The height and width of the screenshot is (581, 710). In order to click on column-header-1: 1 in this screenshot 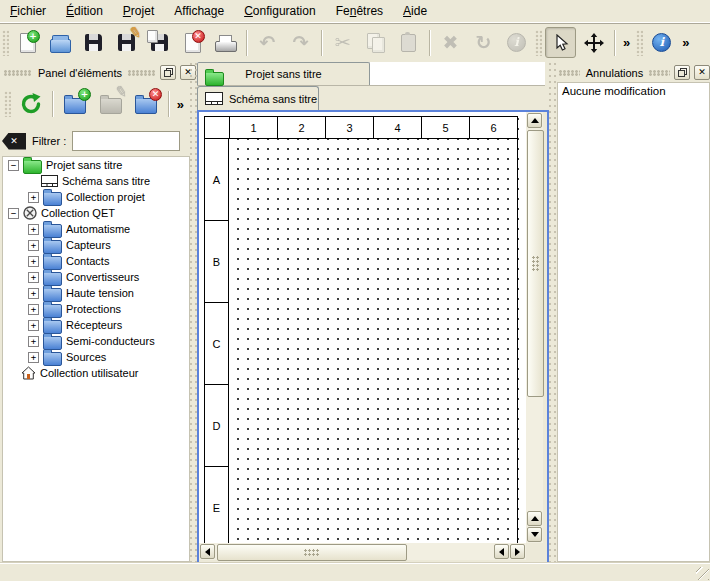, I will do `click(253, 128)`.